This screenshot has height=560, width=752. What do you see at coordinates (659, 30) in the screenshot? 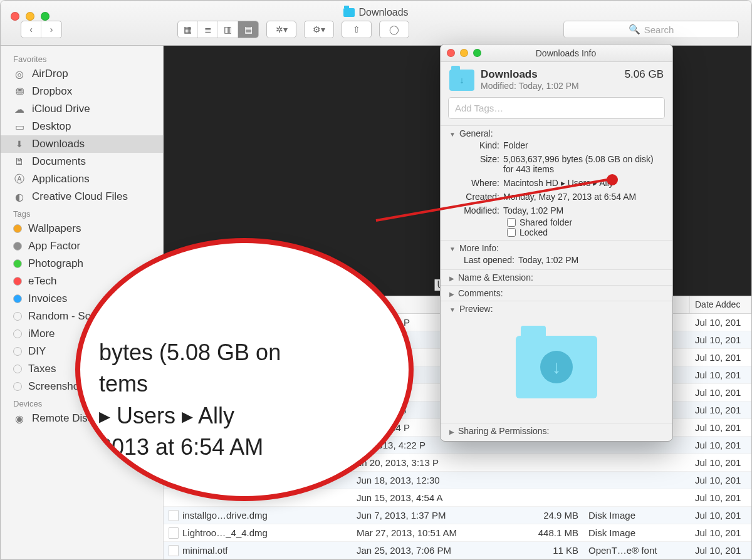
I see `search-placeholder: Search` at bounding box center [659, 30].